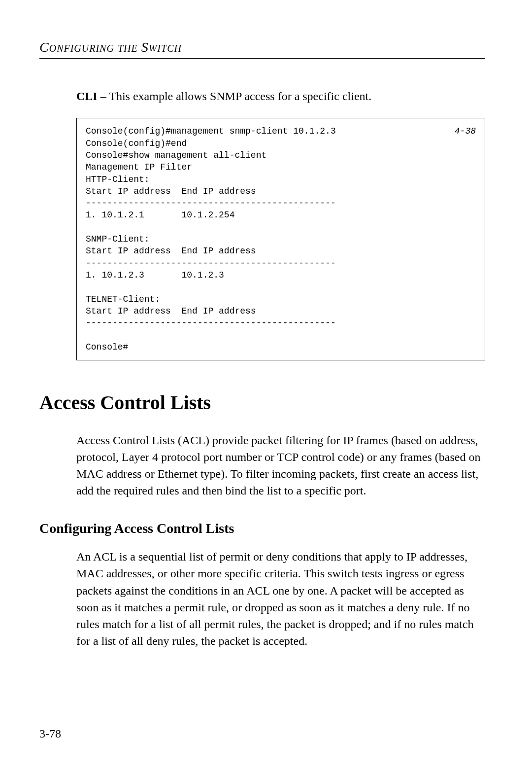  I want to click on subheading-config-acl: Configuring Access Control Lists, so click(262, 528).